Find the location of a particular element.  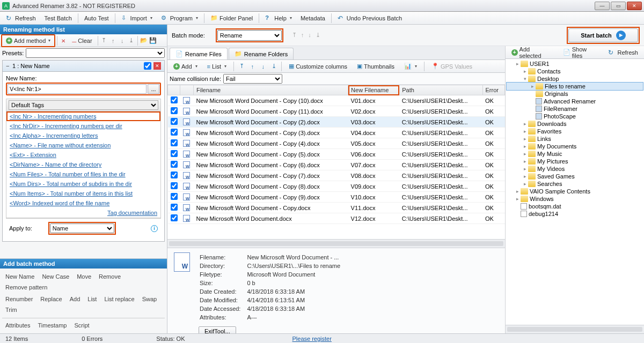

exiftool-button: ExifTool... is located at coordinates (217, 330).